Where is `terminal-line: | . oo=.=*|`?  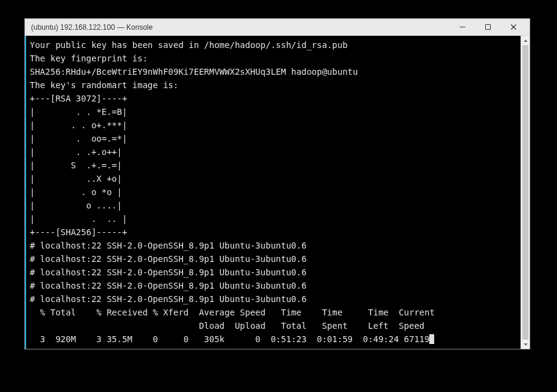
terminal-line: | . oo=.=*| is located at coordinates (78, 139).